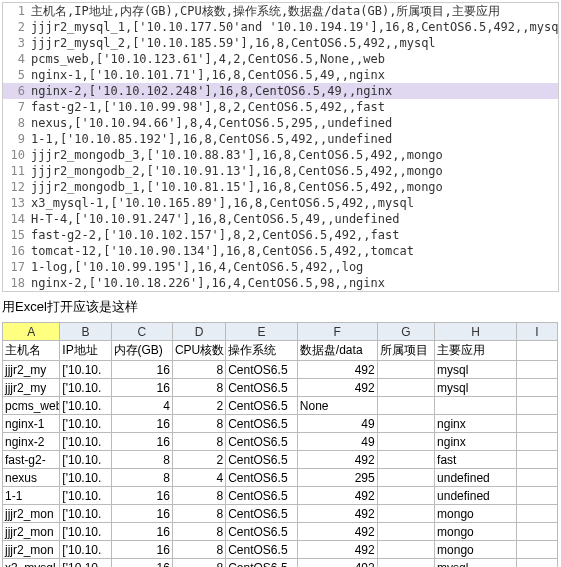 The height and width of the screenshot is (567, 561). Describe the element at coordinates (32, 406) in the screenshot. I see `cell: pcms_web` at that location.